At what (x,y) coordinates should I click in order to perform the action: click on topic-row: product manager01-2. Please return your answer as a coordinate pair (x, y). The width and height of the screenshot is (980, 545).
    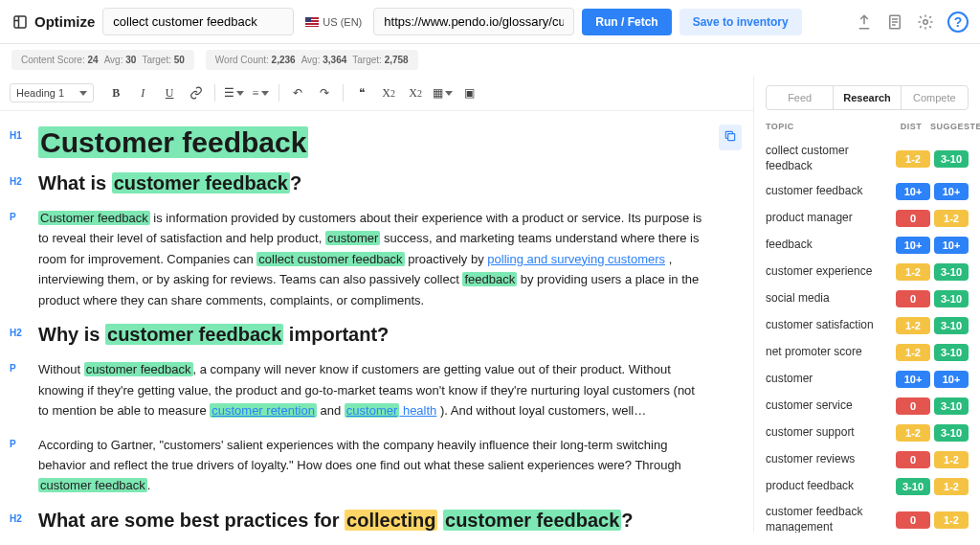
    Looking at the image, I should click on (867, 218).